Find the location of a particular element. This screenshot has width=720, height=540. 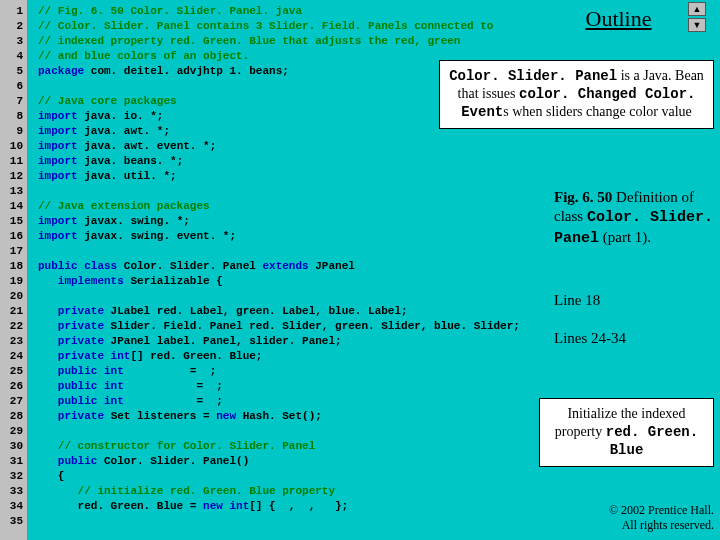

line-number: 3 is located at coordinates (14, 42).